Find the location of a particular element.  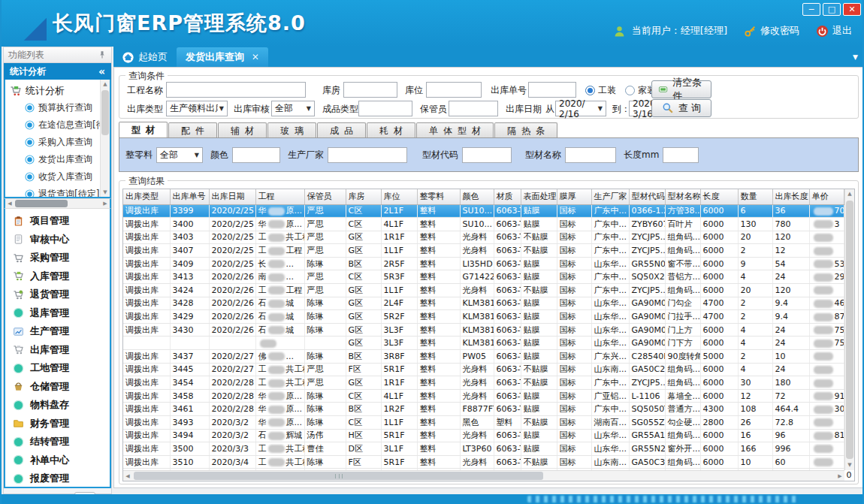

material-tab-玻璃: 玻璃 is located at coordinates (292, 131).